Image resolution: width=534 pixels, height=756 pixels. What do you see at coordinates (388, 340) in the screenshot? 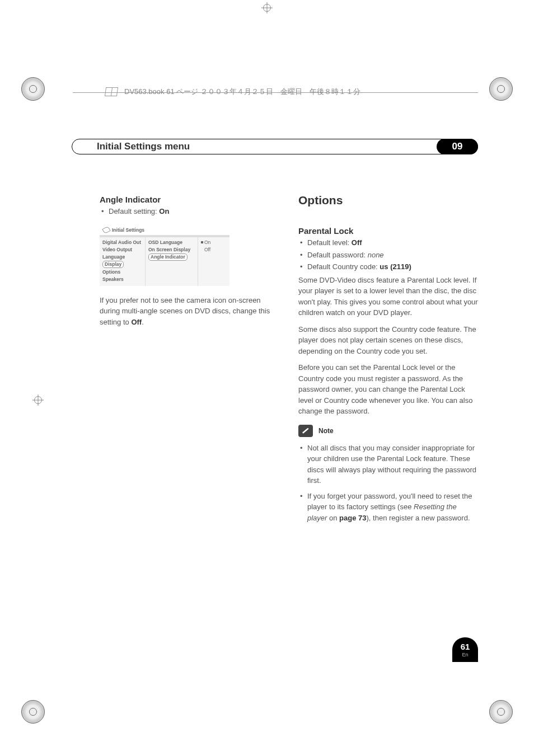
I see `parental-para-2: Some discs also support the Country code…` at bounding box center [388, 340].